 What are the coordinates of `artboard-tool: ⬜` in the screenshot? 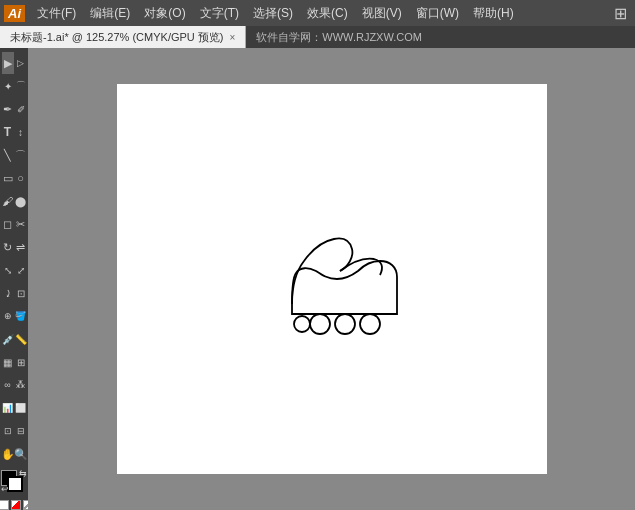 It's located at (21, 408).